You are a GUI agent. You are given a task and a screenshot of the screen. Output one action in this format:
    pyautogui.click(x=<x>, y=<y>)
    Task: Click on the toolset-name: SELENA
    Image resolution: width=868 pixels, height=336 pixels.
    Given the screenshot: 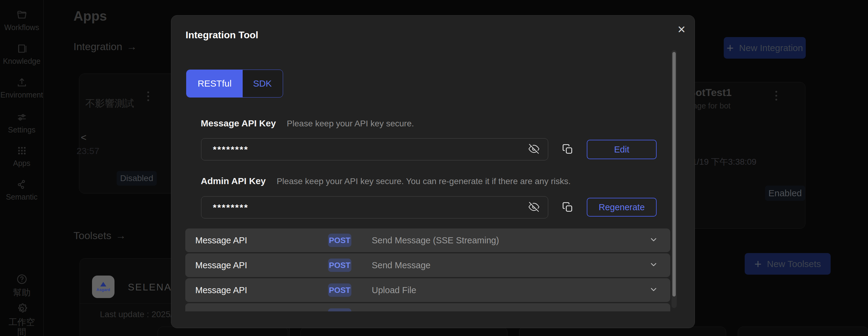 What is the action you would take?
    pyautogui.click(x=150, y=287)
    